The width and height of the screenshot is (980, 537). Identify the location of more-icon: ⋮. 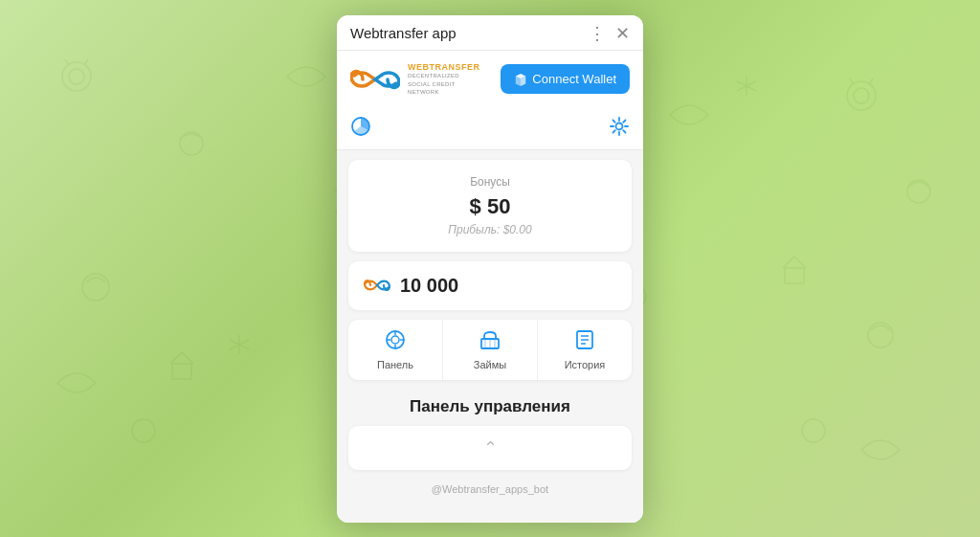
(597, 34).